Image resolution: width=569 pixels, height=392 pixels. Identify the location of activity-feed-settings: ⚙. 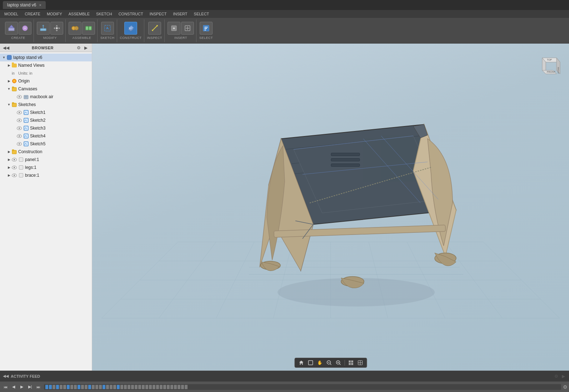
(556, 376).